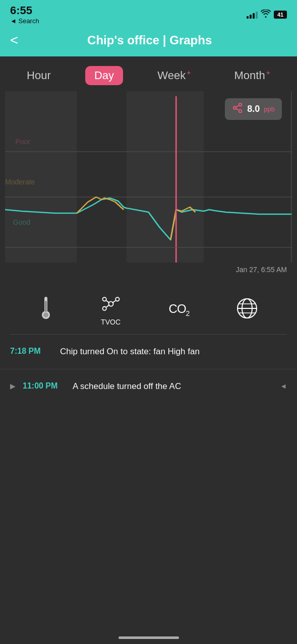 Image resolution: width=297 pixels, height=644 pixels. I want to click on event-time-2: 11:00 PM, so click(44, 385).